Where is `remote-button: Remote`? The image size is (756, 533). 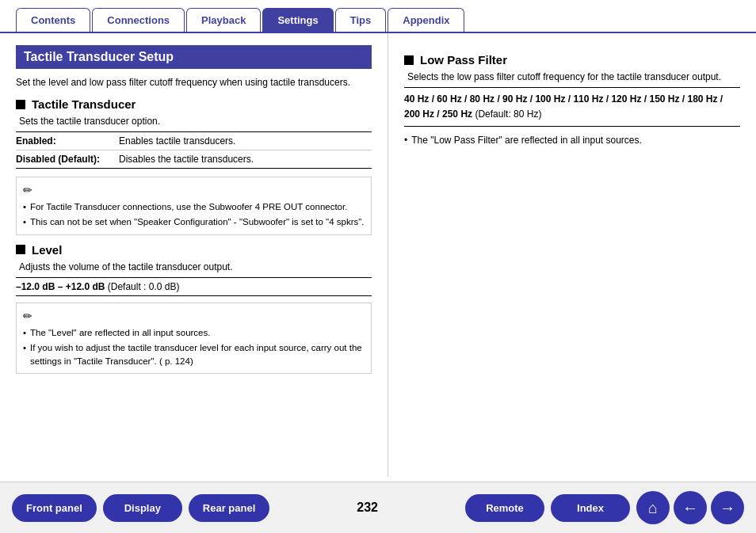
remote-button: Remote is located at coordinates (505, 508).